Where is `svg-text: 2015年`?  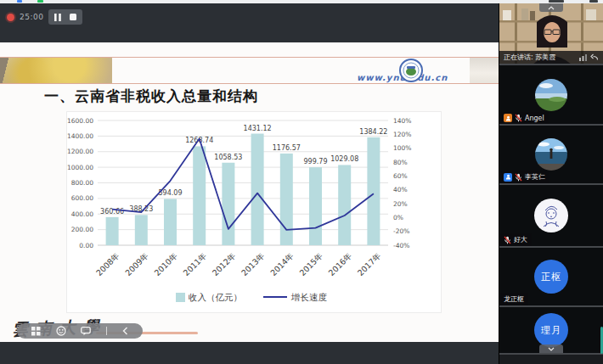 svg-text: 2015年 is located at coordinates (311, 264).